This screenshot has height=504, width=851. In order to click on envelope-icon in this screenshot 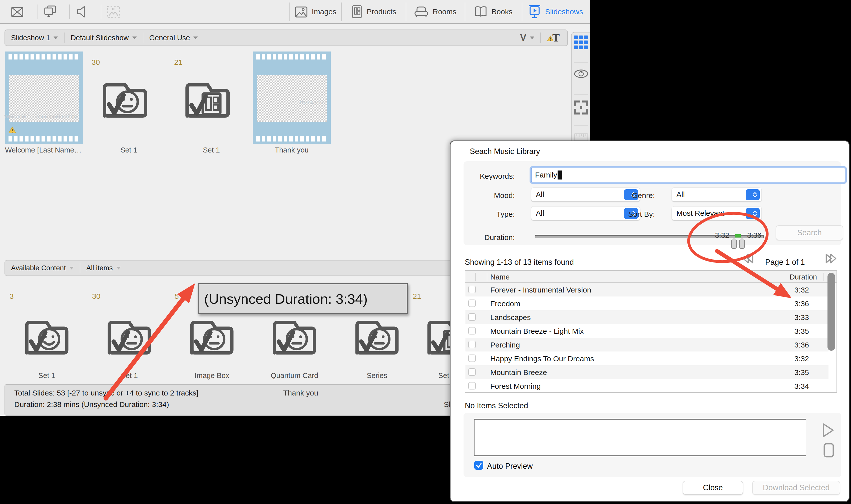, I will do `click(17, 12)`.